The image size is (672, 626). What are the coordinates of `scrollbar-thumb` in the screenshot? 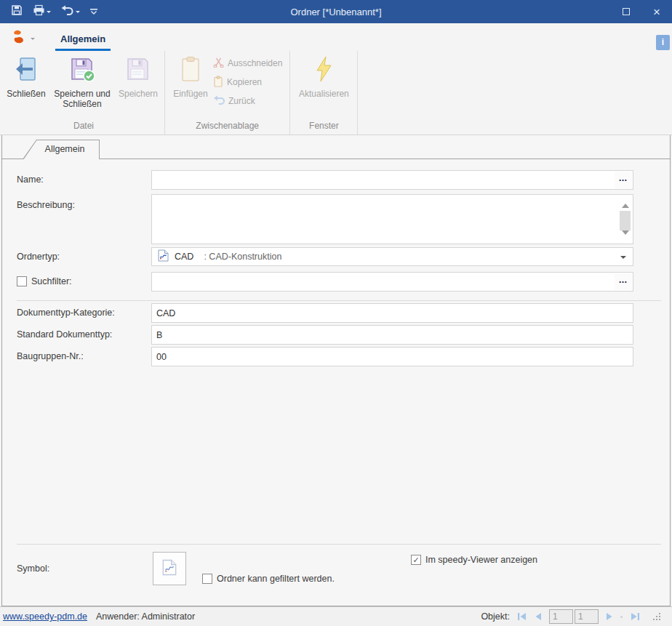 It's located at (625, 221).